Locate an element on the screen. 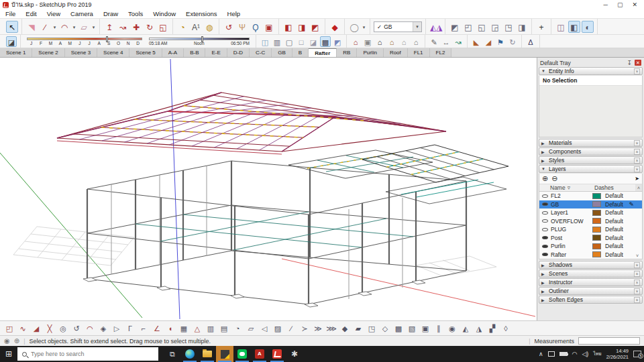 The width and height of the screenshot is (644, 362). scene-tab: C-C is located at coordinates (260, 52).